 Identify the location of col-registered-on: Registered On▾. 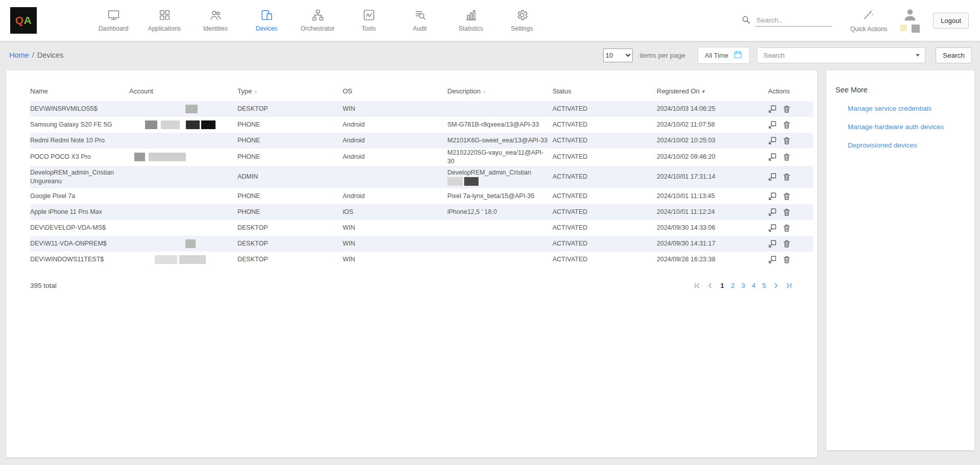
(712, 91).